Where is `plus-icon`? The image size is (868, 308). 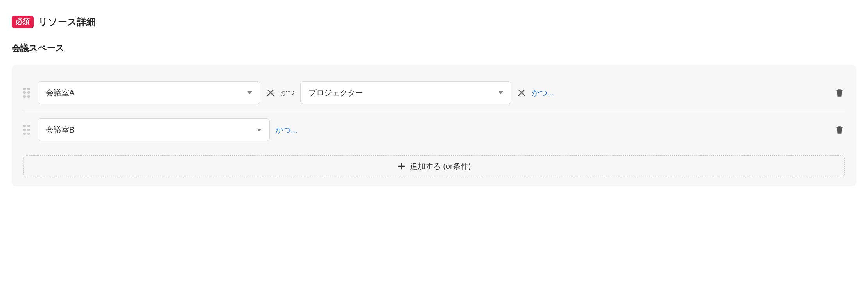
plus-icon is located at coordinates (402, 166).